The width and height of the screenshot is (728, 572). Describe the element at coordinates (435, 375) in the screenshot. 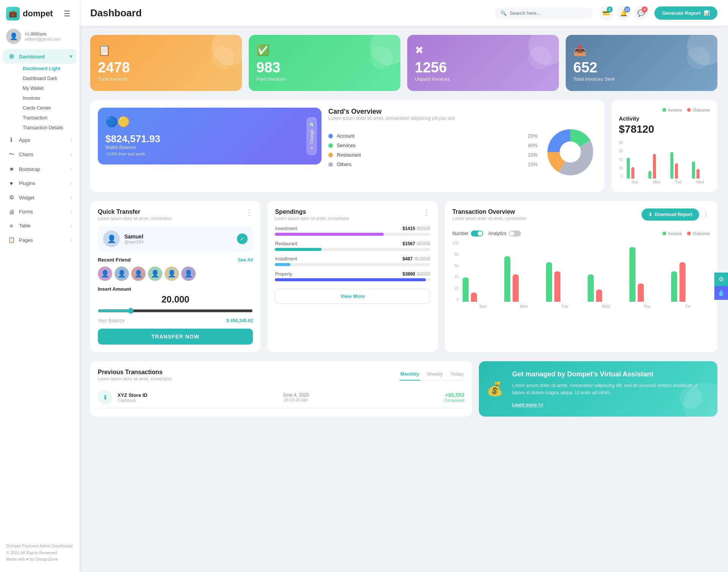

I see `tab-weekly: Weekly` at that location.